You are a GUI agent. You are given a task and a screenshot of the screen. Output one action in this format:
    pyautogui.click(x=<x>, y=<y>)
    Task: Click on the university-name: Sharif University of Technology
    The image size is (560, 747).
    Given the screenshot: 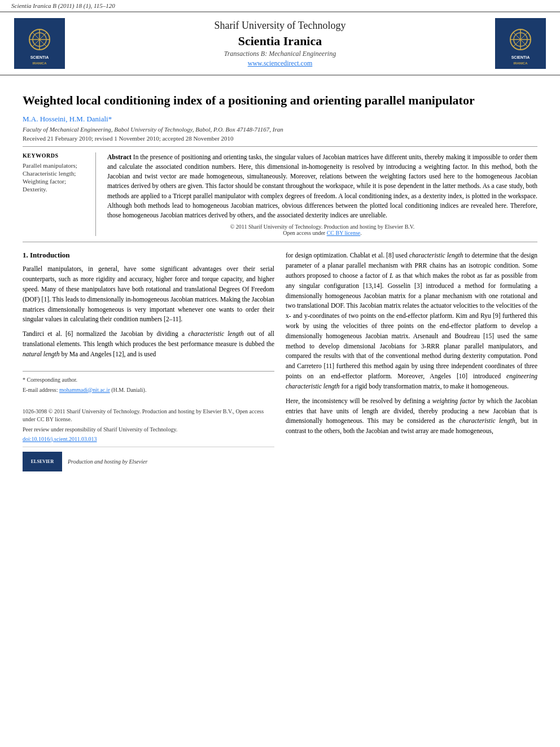 What is the action you would take?
    pyautogui.click(x=280, y=26)
    